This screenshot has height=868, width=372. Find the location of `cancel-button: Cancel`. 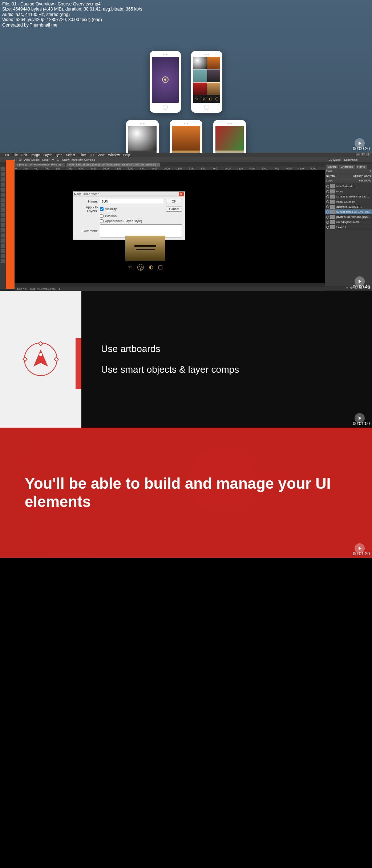

cancel-button: Cancel is located at coordinates (174, 209).